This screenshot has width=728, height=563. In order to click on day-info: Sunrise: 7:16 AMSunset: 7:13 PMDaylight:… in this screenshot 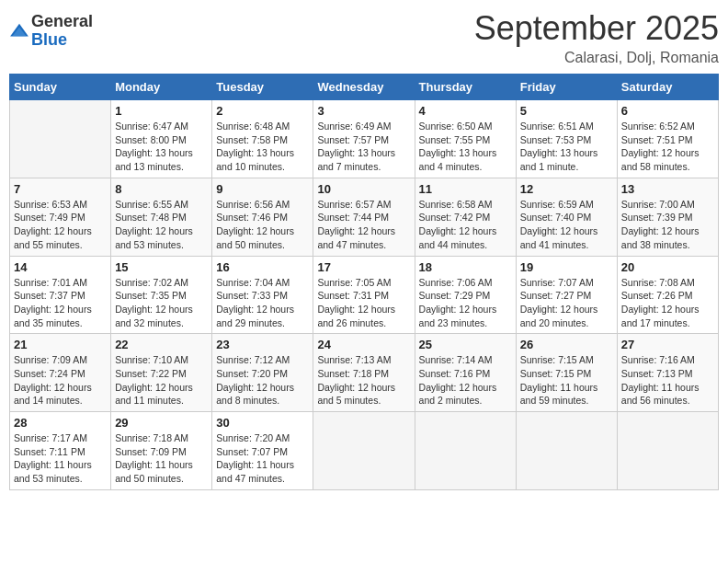, I will do `click(667, 381)`.